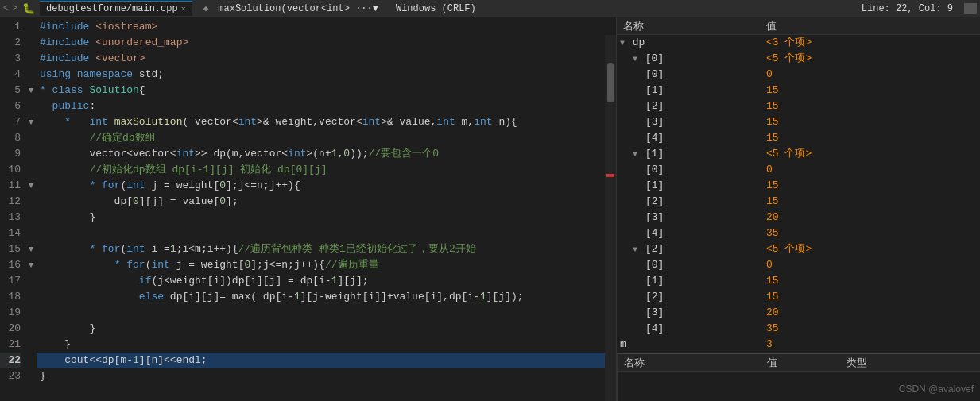 Image resolution: width=980 pixels, height=401 pixels. Describe the element at coordinates (798, 43) in the screenshot. I see `watch-row-dp: ▼ dp <3 个项>` at that location.